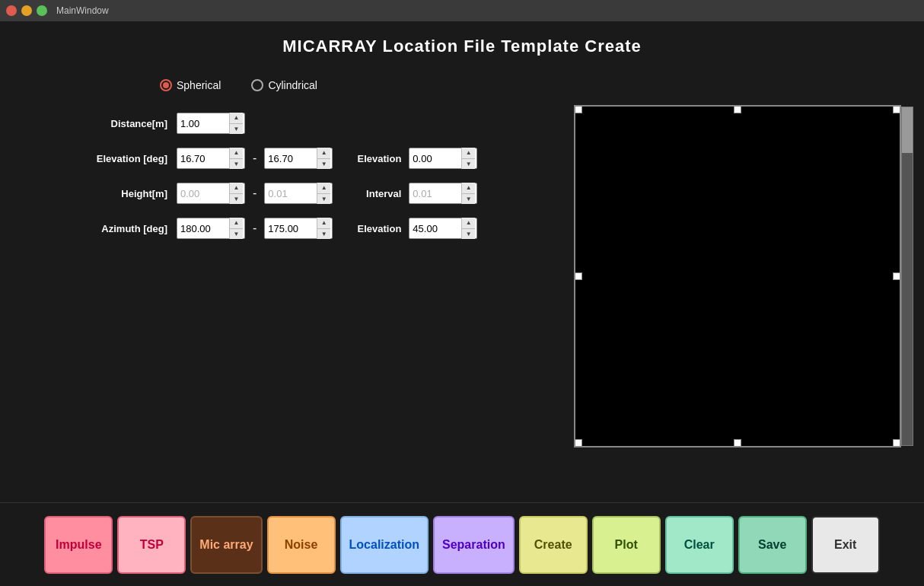 The image size is (924, 586). What do you see at coordinates (236, 154) in the screenshot?
I see `elevation-left-up: ▲` at bounding box center [236, 154].